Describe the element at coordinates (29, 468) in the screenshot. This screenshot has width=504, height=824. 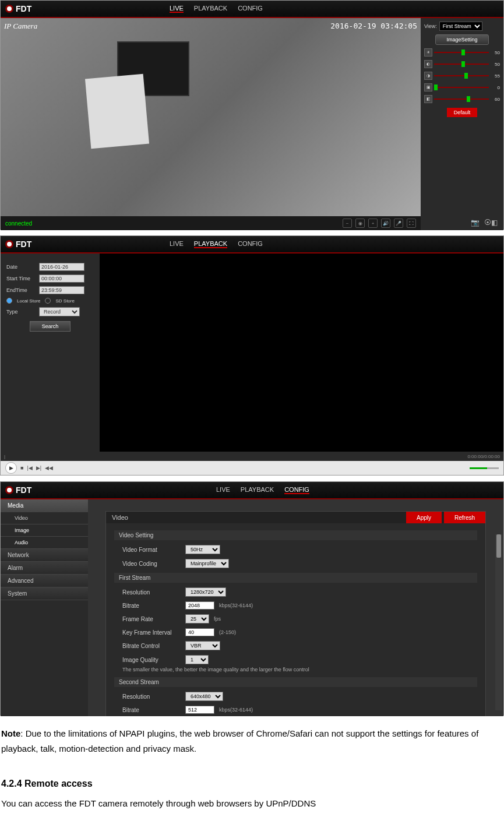
I see `stepback-icon: |◀` at that location.